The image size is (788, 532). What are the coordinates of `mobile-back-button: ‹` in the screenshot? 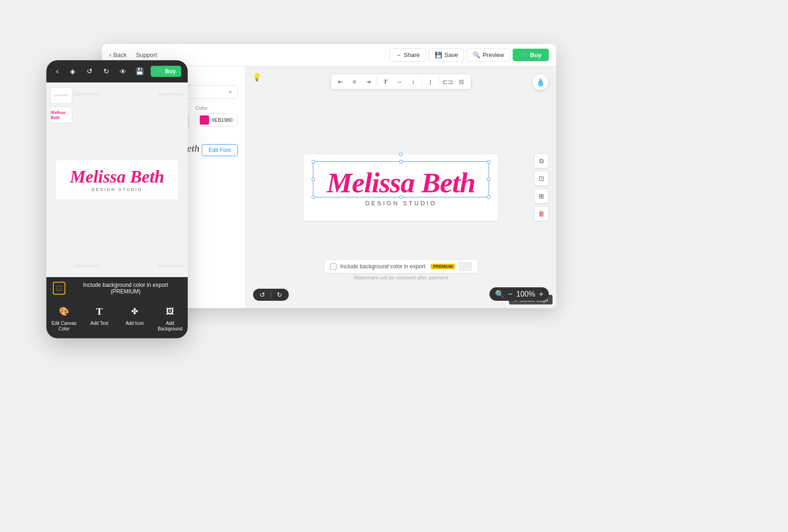 It's located at (57, 71).